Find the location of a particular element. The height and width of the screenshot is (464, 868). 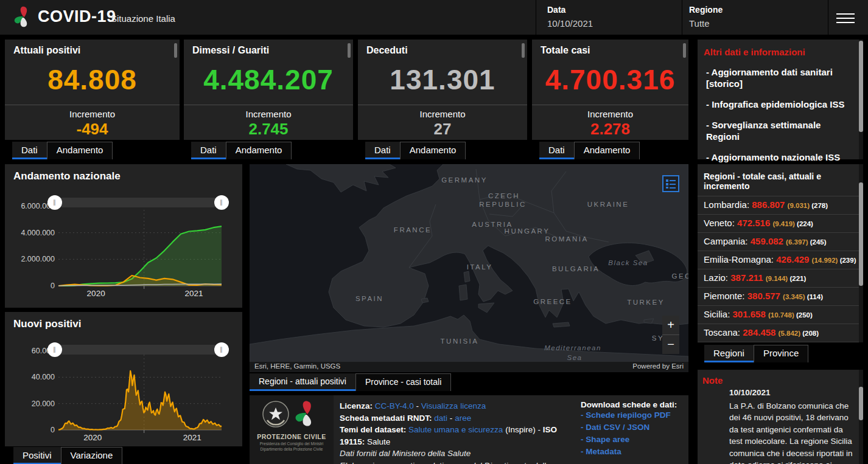

region-row-toscana: Toscana: 284.458 (5.842) (208) is located at coordinates (780, 333).